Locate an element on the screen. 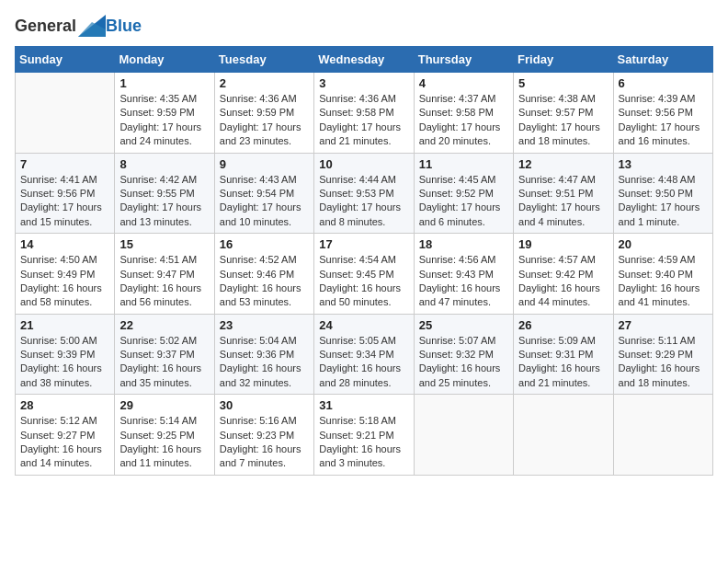  day-number: 16 is located at coordinates (265, 245).